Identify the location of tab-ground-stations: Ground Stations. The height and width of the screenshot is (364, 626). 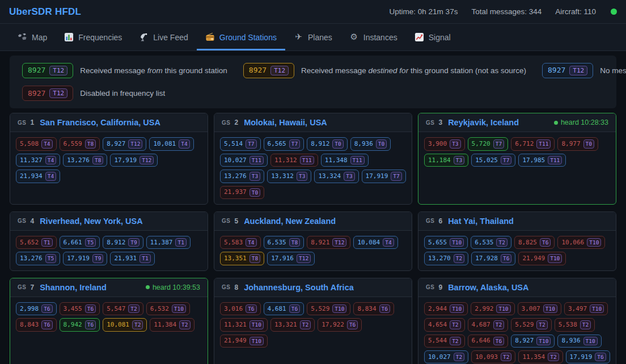
(241, 37).